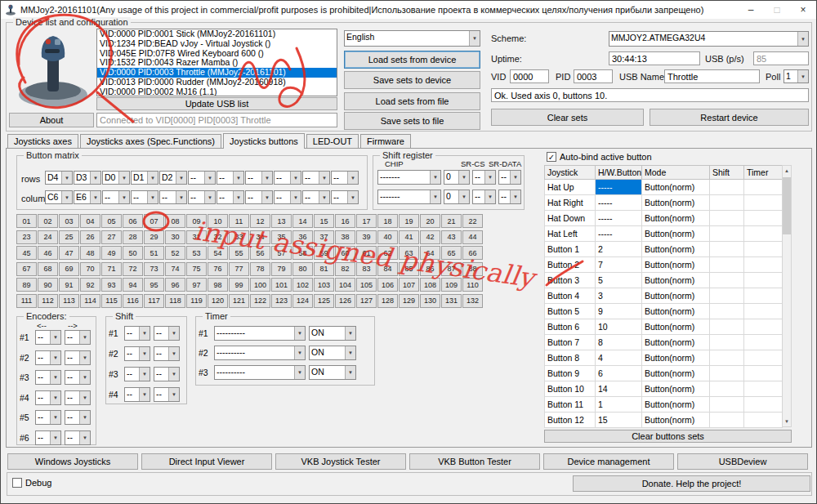 The height and width of the screenshot is (504, 817). I want to click on matrix-button-15: 15, so click(324, 221).